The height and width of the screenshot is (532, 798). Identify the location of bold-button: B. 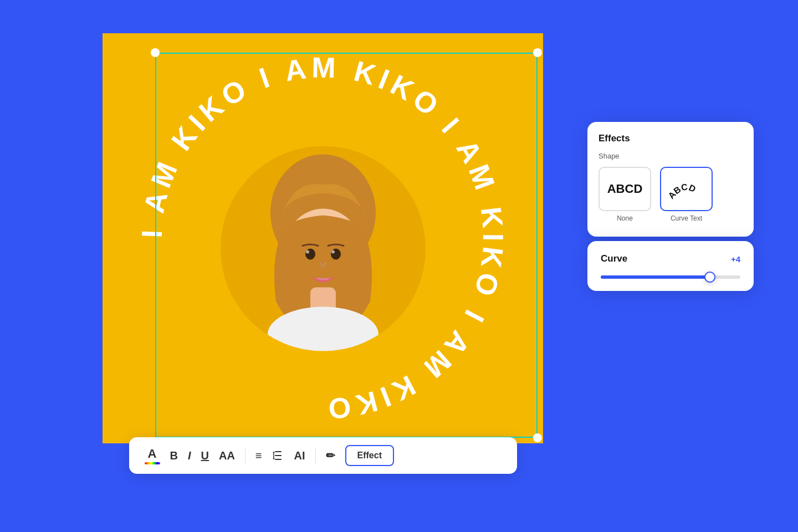
(174, 456).